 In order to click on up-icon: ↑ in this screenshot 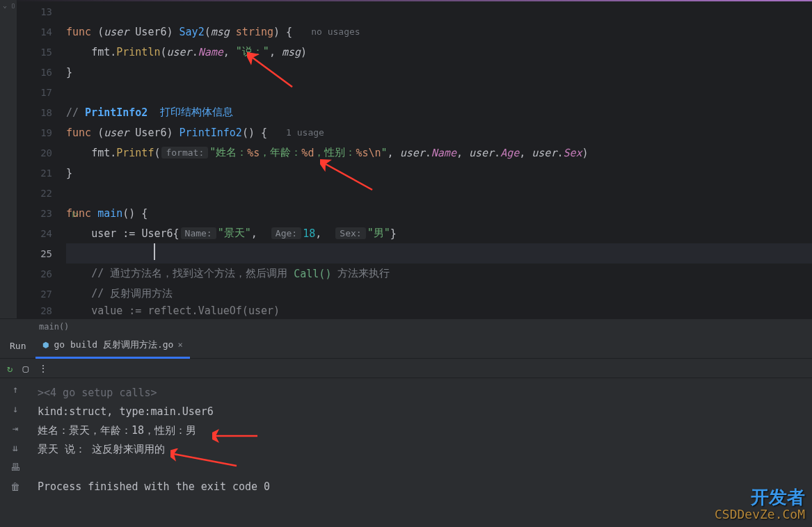, I will do `click(15, 389)`.